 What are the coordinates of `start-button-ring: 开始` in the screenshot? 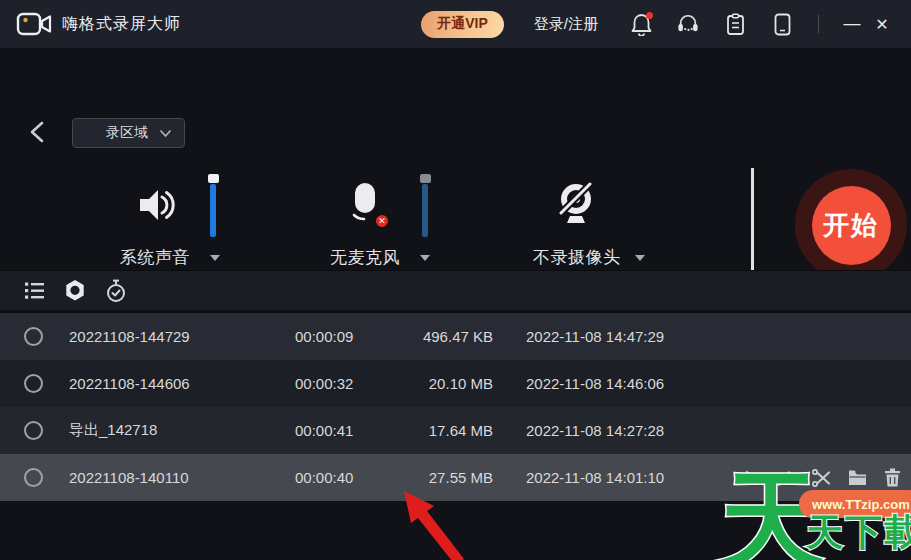 It's located at (851, 225).